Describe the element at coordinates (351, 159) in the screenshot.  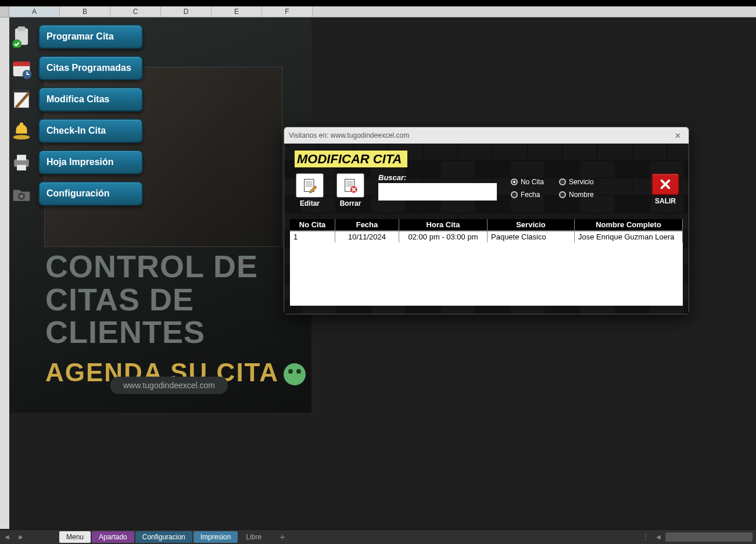
I see `dialog-heading: MODIFICAR CITA` at that location.